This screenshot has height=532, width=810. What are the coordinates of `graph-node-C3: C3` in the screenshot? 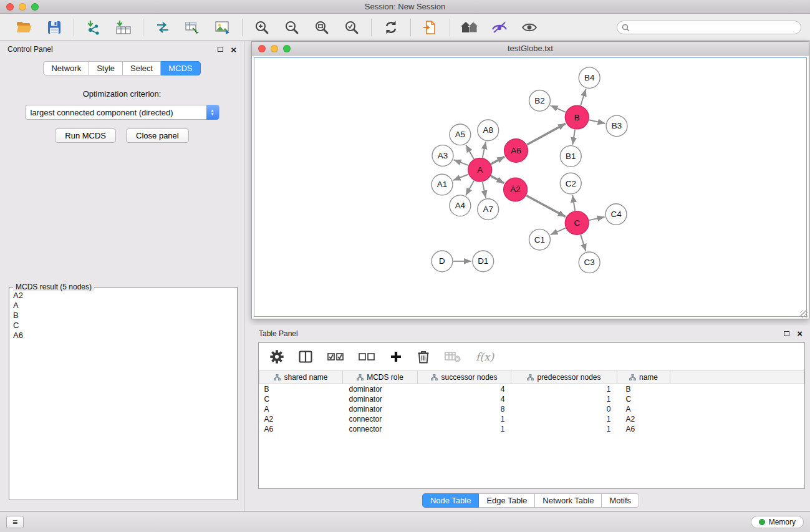 It's located at (589, 263).